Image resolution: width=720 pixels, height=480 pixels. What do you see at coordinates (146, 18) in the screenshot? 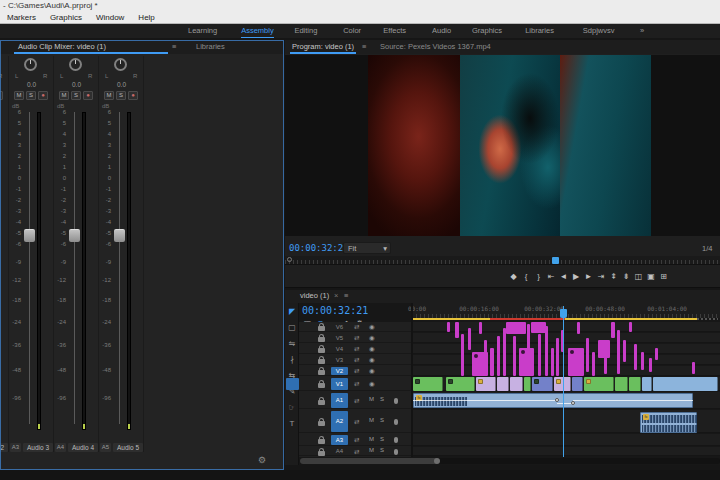
I see `menu-help: Help` at bounding box center [146, 18].